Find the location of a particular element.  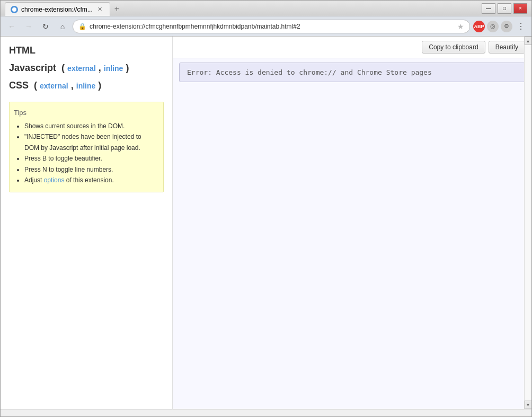

scrollbar-track is located at coordinates (528, 223).